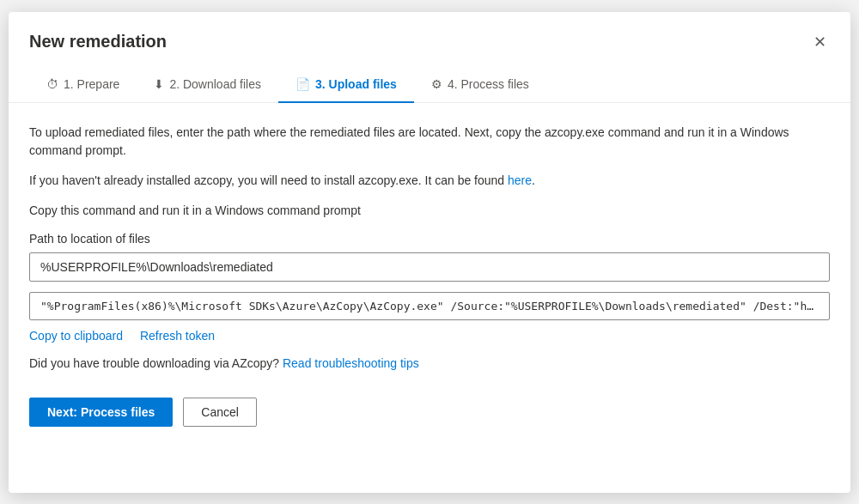 Image resolution: width=859 pixels, height=504 pixels. I want to click on para2-suffix: ., so click(533, 180).